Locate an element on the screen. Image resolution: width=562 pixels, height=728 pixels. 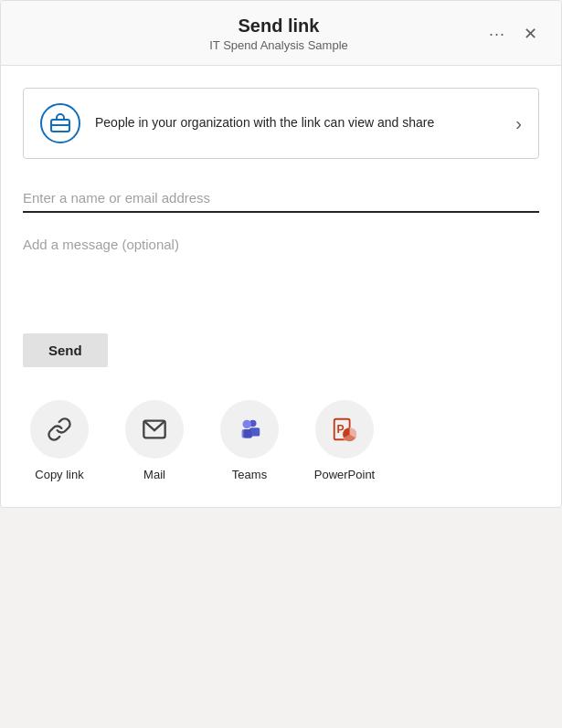
mail-option: Mail is located at coordinates (154, 440).